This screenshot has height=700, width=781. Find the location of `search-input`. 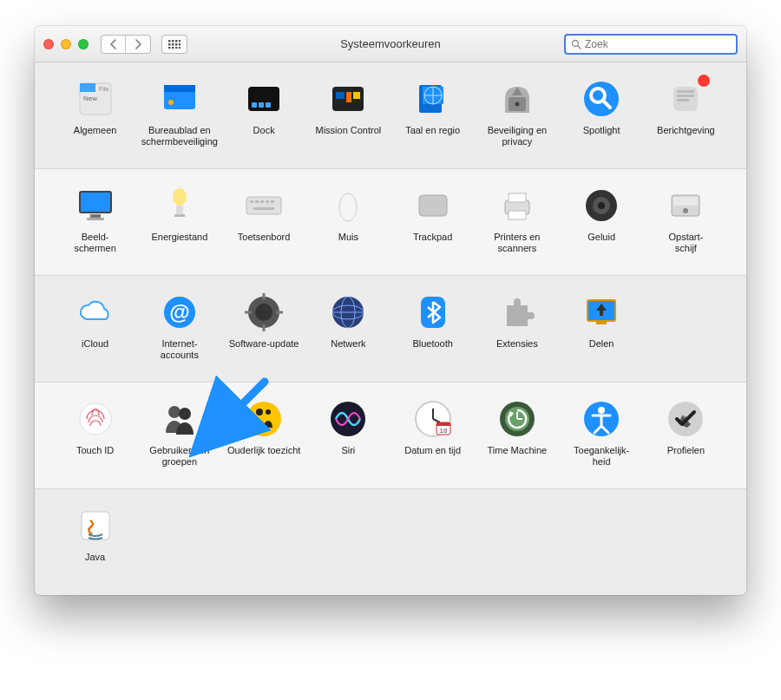

search-input is located at coordinates (658, 44).